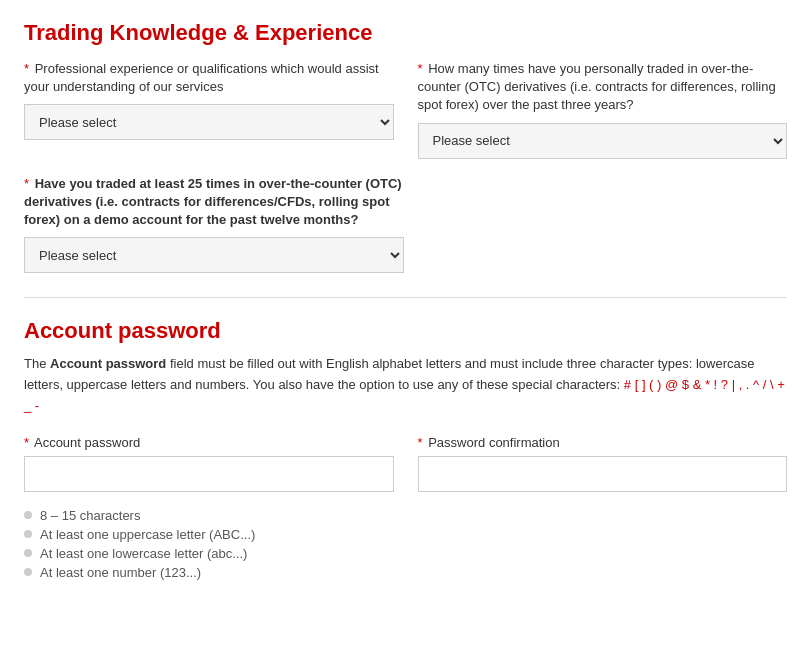 The width and height of the screenshot is (811, 666). What do you see at coordinates (406, 331) in the screenshot?
I see `account-section-title: Account password` at bounding box center [406, 331].